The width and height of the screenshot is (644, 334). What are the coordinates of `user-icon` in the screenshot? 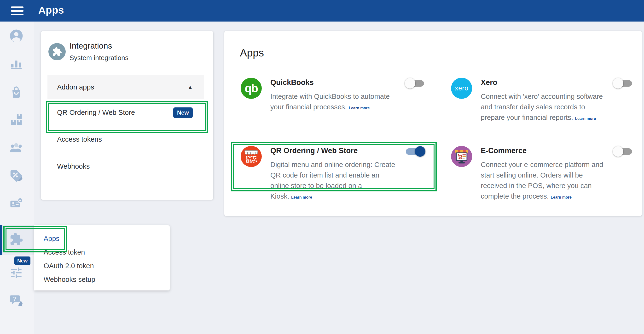 It's located at (16, 36).